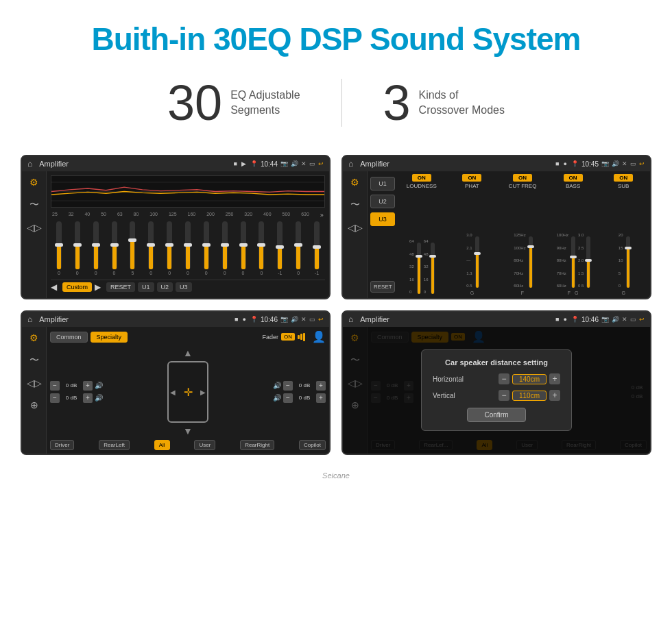 This screenshot has width=672, height=629. What do you see at coordinates (134, 164) in the screenshot?
I see `screen1-title: Amplifier` at bounding box center [134, 164].